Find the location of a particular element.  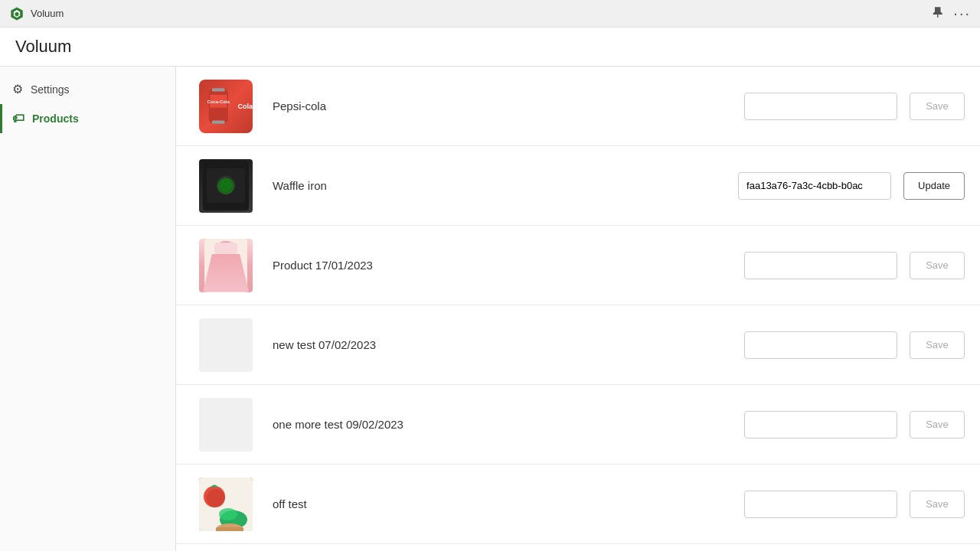

pin-button is located at coordinates (937, 14).